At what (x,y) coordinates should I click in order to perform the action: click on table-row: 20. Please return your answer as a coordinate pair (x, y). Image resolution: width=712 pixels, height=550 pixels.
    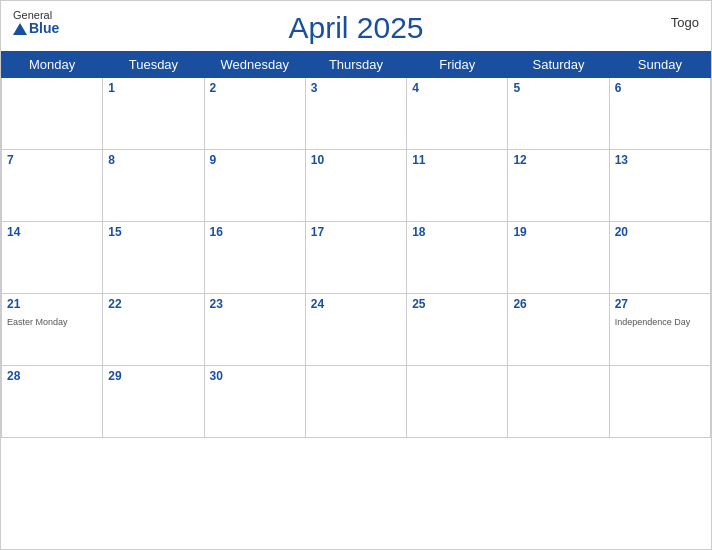
    Looking at the image, I should click on (660, 258).